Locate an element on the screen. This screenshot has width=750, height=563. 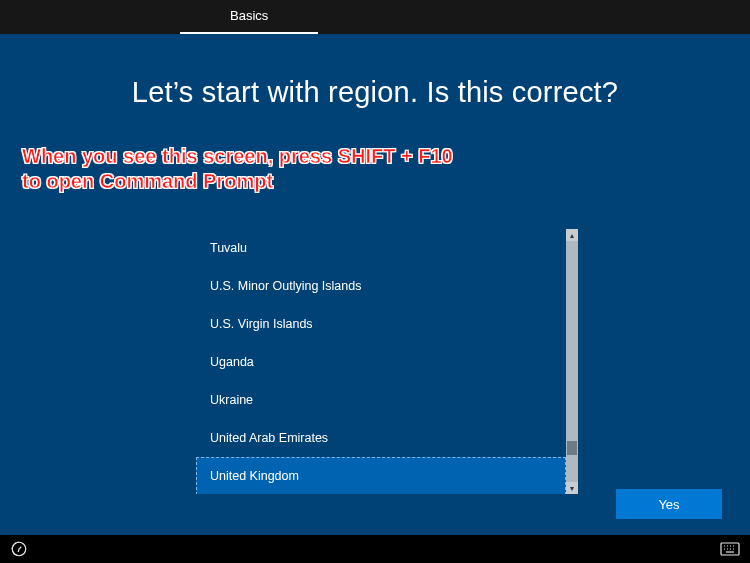
region-item: Ukraine is located at coordinates (381, 400).